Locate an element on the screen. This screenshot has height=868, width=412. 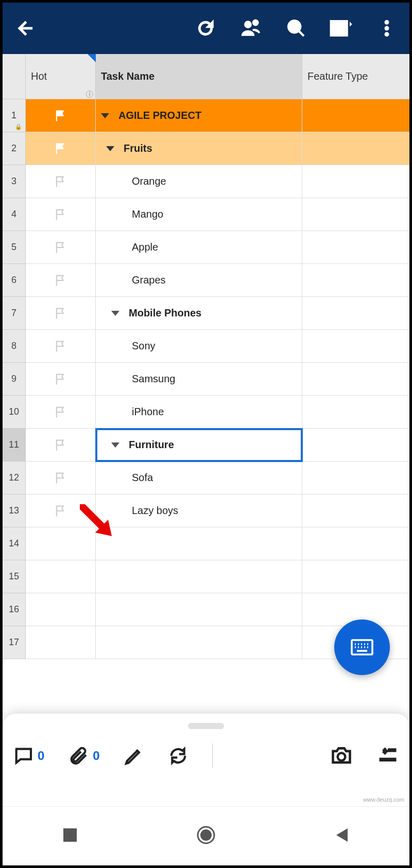
refresh-icon is located at coordinates (205, 28).